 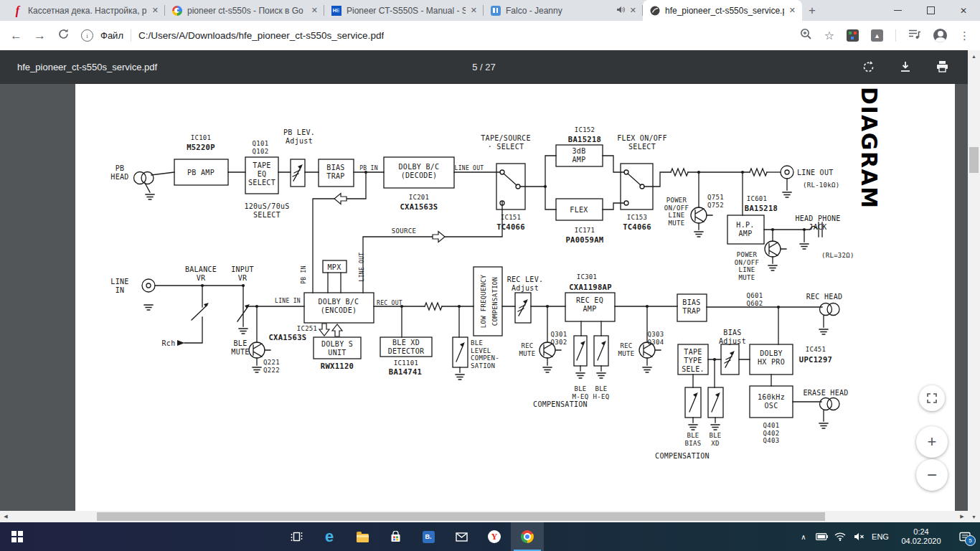 I want to click on new-tab-button: +, so click(x=812, y=10).